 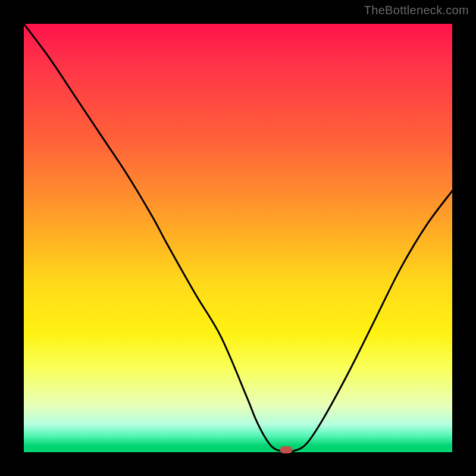 What do you see at coordinates (416, 11) in the screenshot?
I see `watermark-text: TheBottleneck.com` at bounding box center [416, 11].